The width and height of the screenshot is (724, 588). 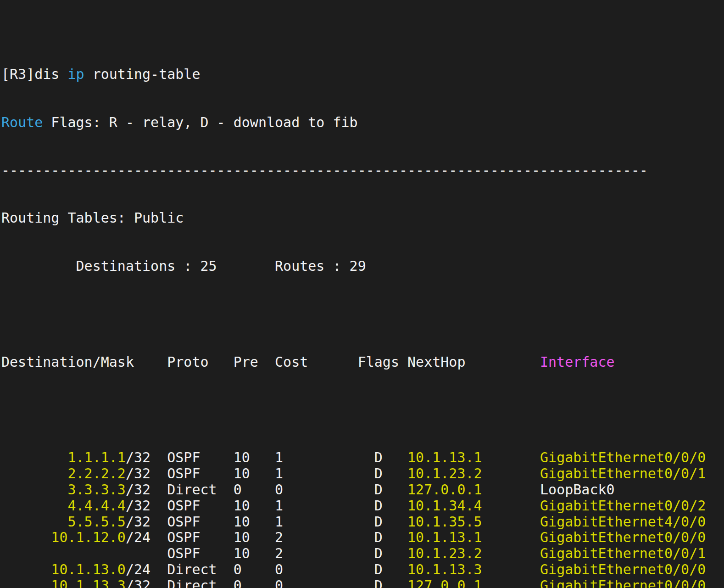 What do you see at coordinates (362, 554) in the screenshot?
I see `route-row: OSPF 10 2 D 10.1.23.2 GigabitEthernet0/0…` at bounding box center [362, 554].